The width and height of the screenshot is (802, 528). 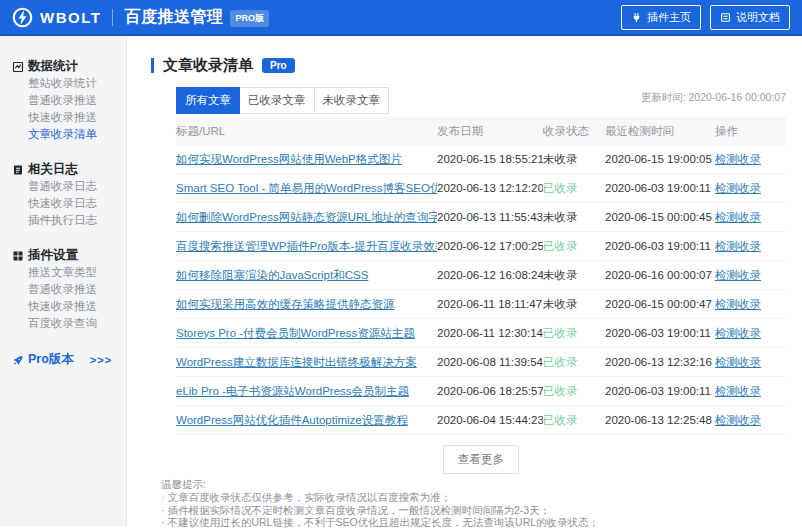 What do you see at coordinates (74, 186) in the screenshot?
I see `sidebar-item-normal-log: 普通收录日志` at bounding box center [74, 186].